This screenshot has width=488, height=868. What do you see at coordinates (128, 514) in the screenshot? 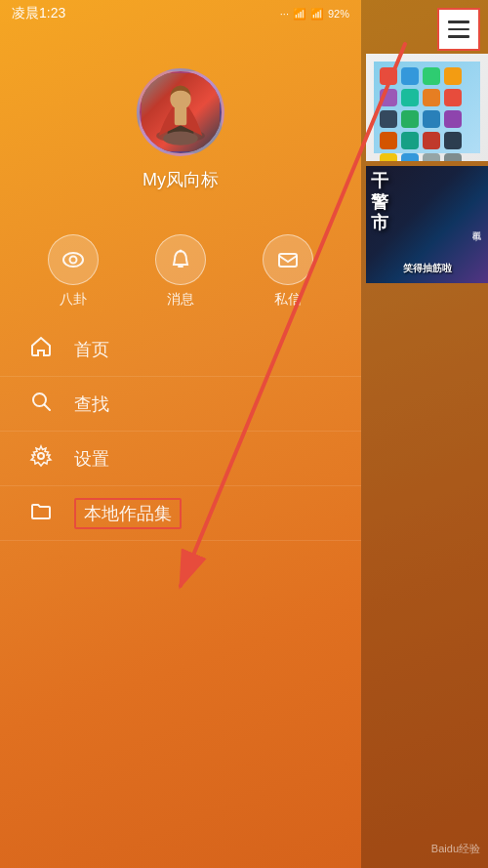
I see `local-label-box: 本地作品集` at bounding box center [128, 514].